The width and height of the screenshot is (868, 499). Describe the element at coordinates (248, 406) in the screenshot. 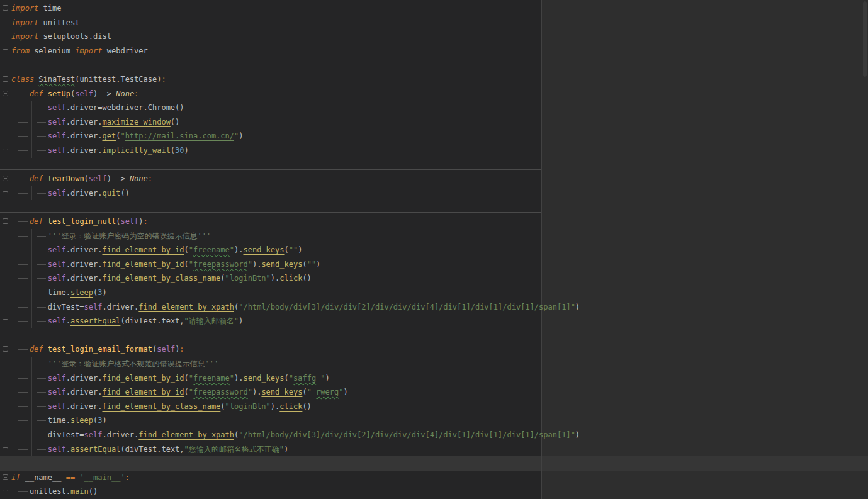

I see `code-token: "loginBtn"` at that location.